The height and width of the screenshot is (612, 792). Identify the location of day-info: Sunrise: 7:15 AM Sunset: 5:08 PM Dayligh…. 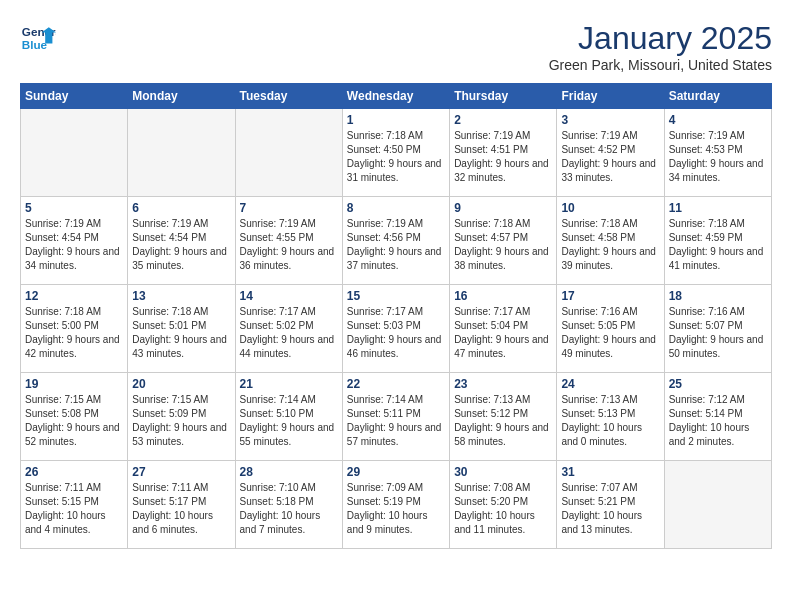
(74, 421).